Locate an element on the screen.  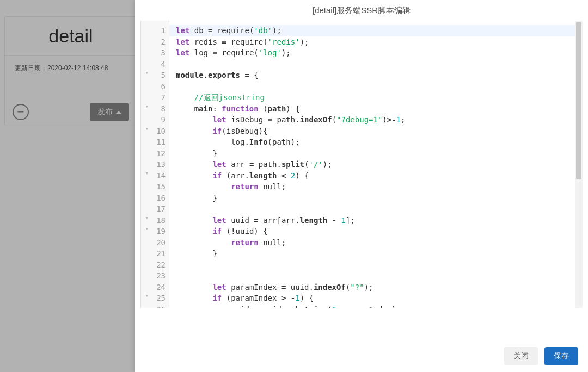
gutter-line: 3 is located at coordinates (154, 53).